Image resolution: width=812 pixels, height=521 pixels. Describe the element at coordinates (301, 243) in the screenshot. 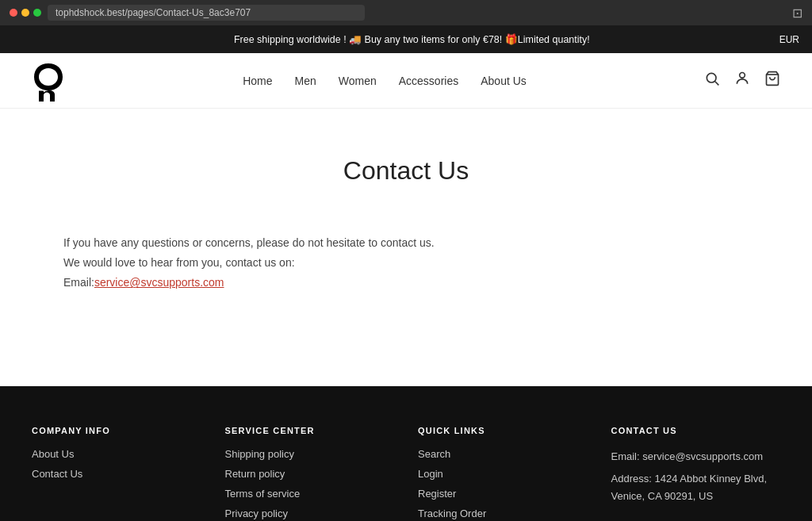

I see `contact-paragraph-1: If you have any questions or concerns, p…` at that location.